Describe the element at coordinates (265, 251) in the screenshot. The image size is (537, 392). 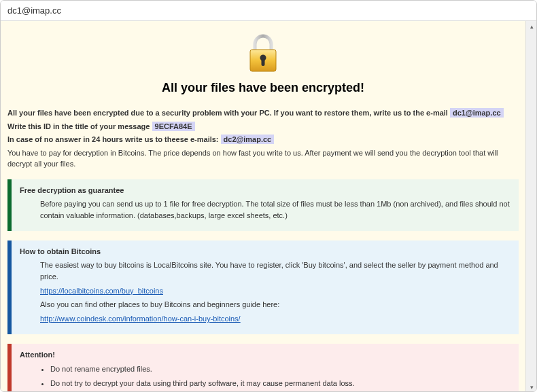
I see `bitcoins-title: How to obtain Bitcoins` at that location.